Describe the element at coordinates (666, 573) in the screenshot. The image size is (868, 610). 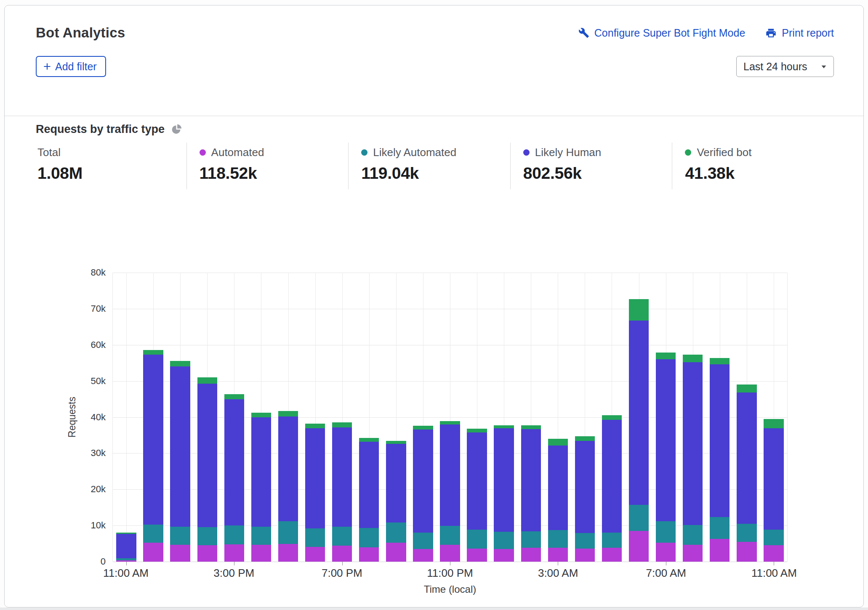
I see `x-tick-label: 7:00 AM` at that location.